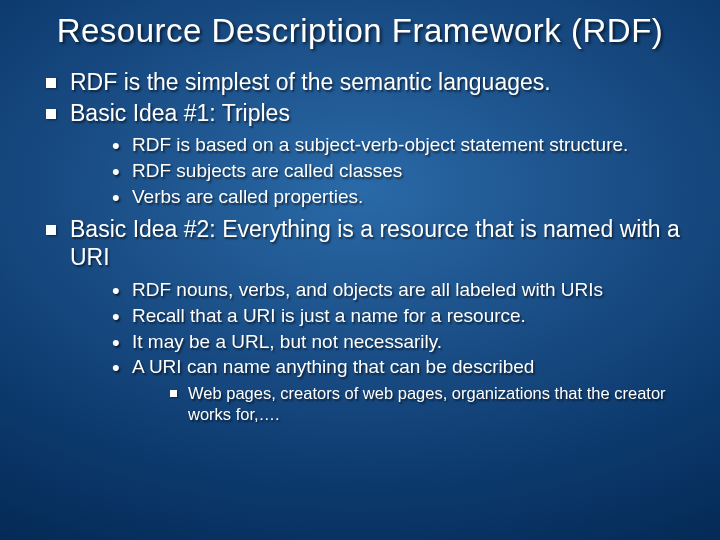  Describe the element at coordinates (400, 170) in the screenshot. I see `bullet-list-level2: RDF is based on a subject-verb-object st…` at that location.